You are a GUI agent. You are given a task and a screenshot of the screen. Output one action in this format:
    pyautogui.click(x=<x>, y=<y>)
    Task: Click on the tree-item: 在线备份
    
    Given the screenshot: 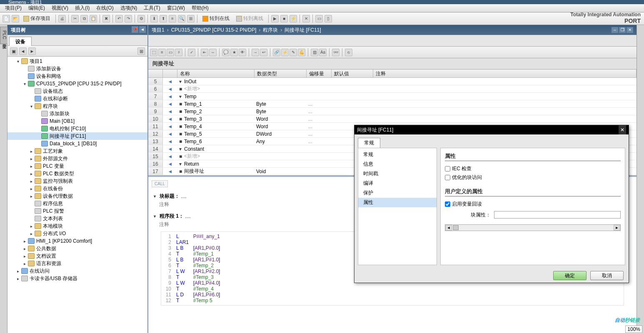 What is the action you would take?
    pyautogui.click(x=77, y=189)
    